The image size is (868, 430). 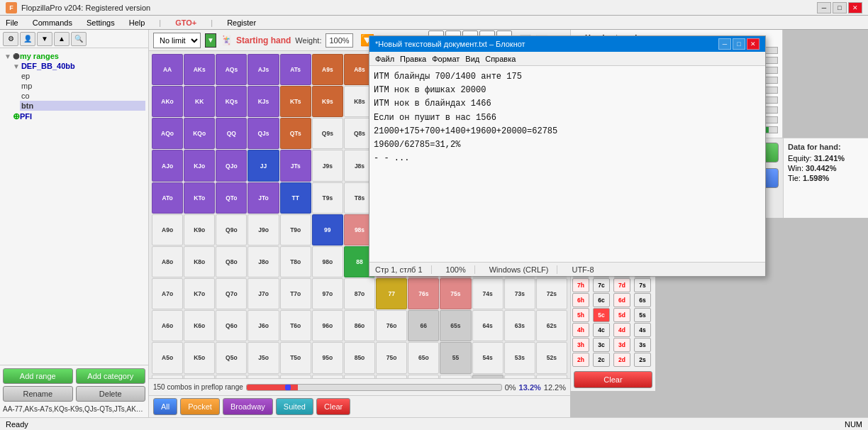 What do you see at coordinates (82, 106) in the screenshot?
I see `tree-item-btn: btn` at bounding box center [82, 106].